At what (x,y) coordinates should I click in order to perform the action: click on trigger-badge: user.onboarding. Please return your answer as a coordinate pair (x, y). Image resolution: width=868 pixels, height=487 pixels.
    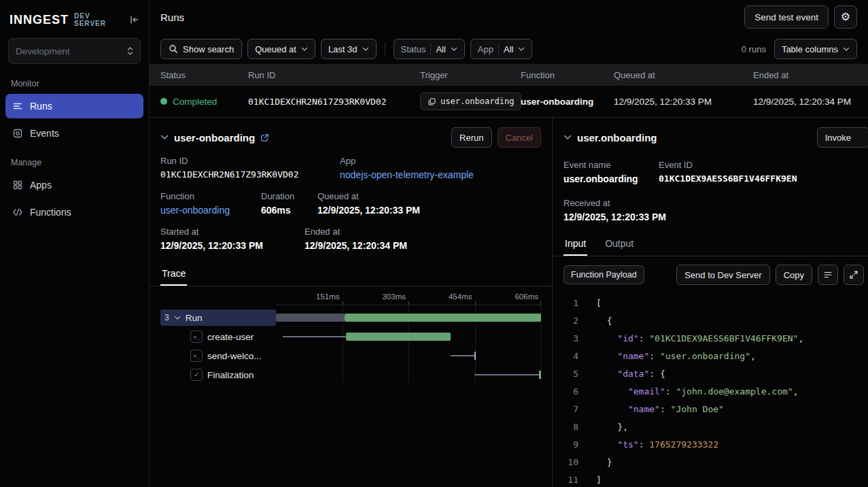
    Looking at the image, I should click on (470, 101).